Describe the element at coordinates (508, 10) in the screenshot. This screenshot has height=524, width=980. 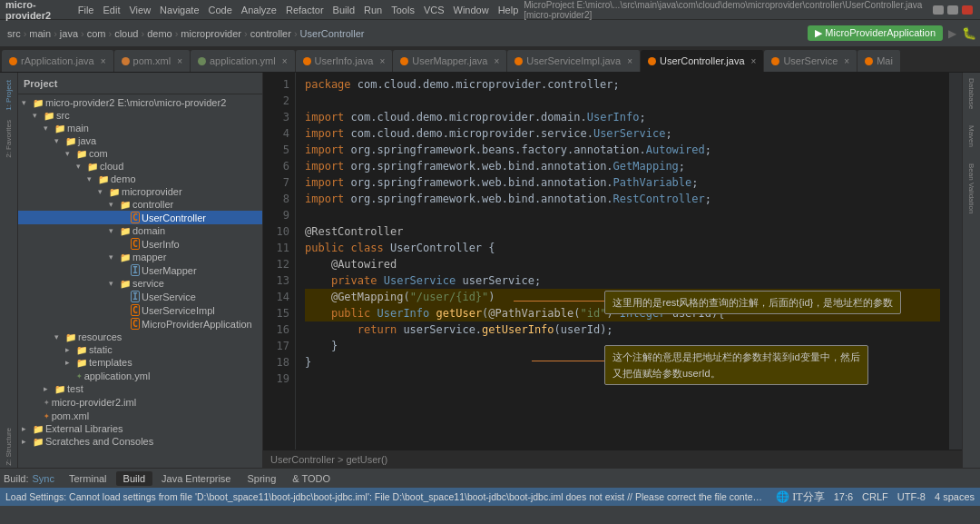
I see `menu-item-help: Help` at that location.